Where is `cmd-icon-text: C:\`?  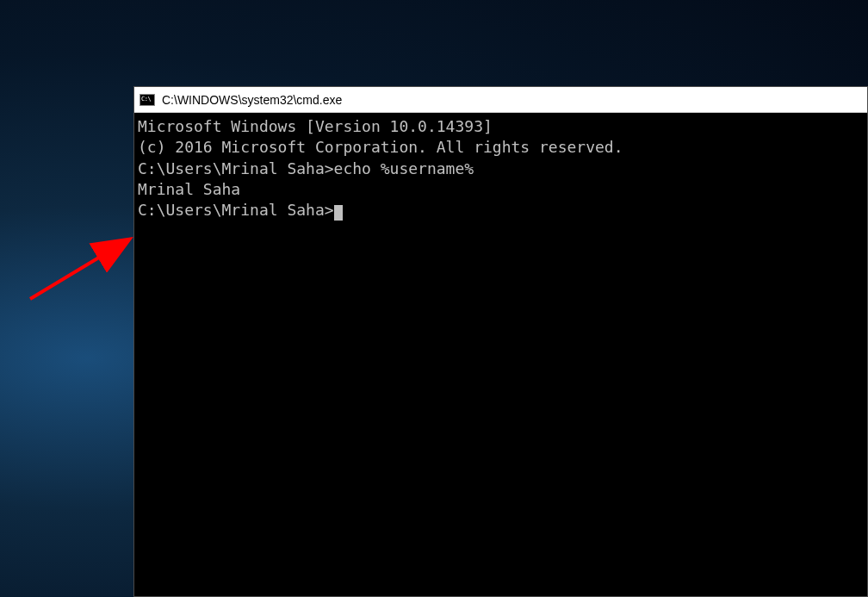 cmd-icon-text: C:\ is located at coordinates (146, 100).